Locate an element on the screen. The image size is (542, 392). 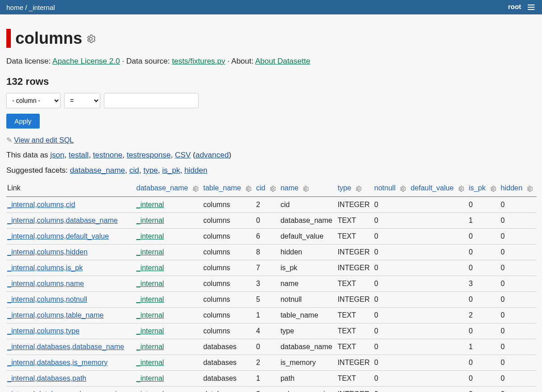
col-hidden: hidden is located at coordinates (519, 189).